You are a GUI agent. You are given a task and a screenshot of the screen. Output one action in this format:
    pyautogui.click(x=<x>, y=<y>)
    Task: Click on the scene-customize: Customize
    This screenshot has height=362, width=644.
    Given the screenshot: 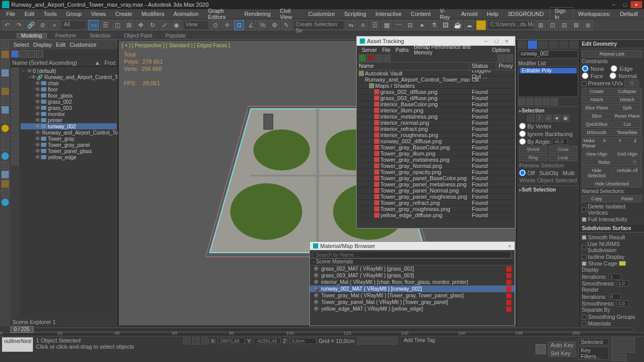 What is the action you would take?
    pyautogui.click(x=83, y=45)
    